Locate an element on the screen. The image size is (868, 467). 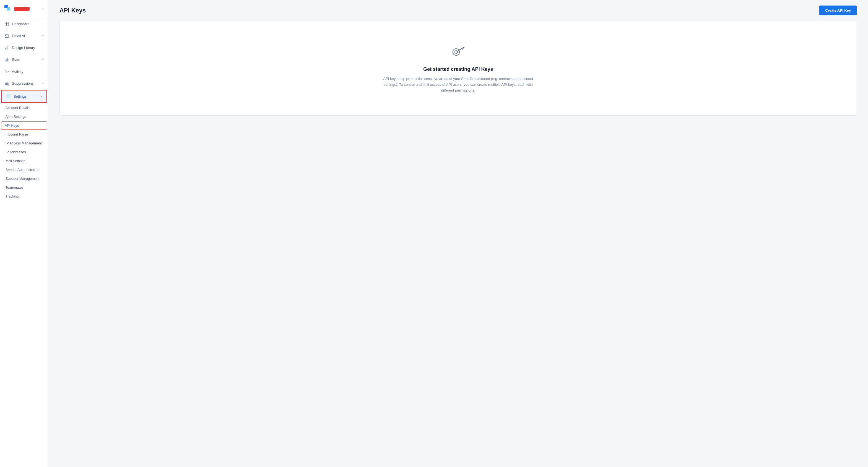
page-title: API Keys is located at coordinates (72, 11).